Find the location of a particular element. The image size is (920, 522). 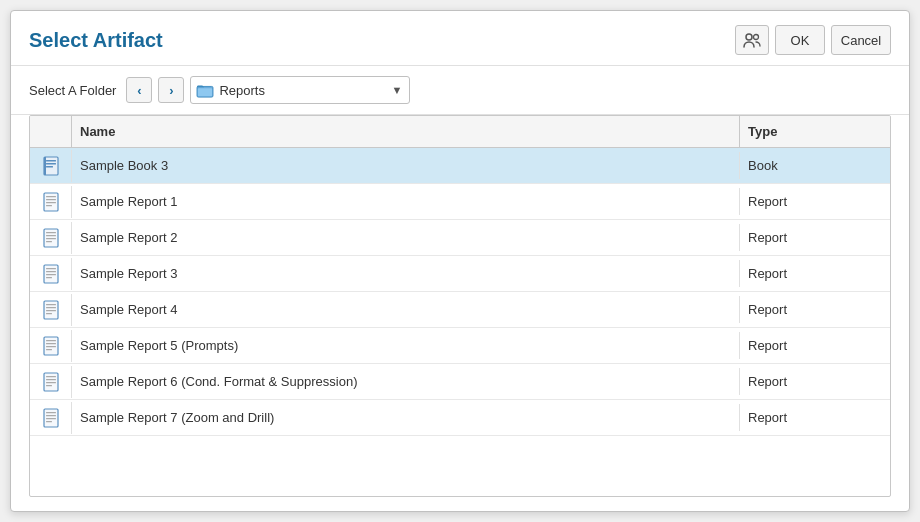

nav-back-button: ‹ is located at coordinates (139, 90).